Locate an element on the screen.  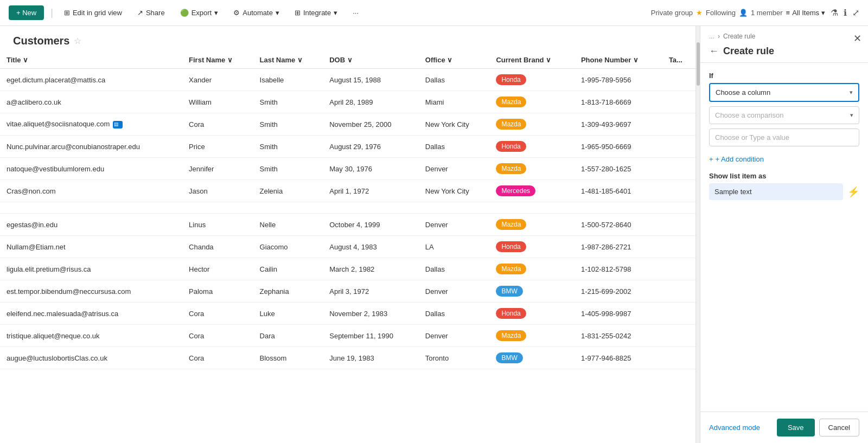
member-count-label: 1 member is located at coordinates (767, 13).